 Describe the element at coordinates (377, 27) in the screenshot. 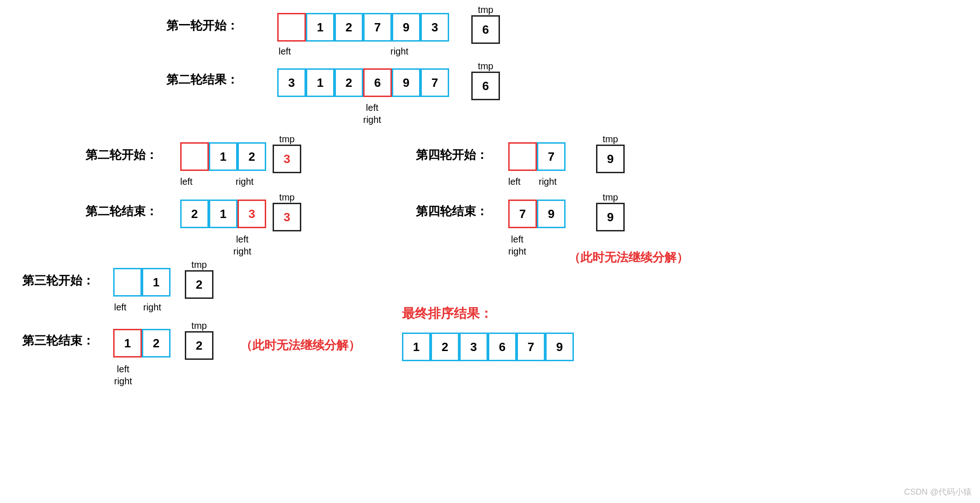

I see `round1-cell-3: 7` at that location.